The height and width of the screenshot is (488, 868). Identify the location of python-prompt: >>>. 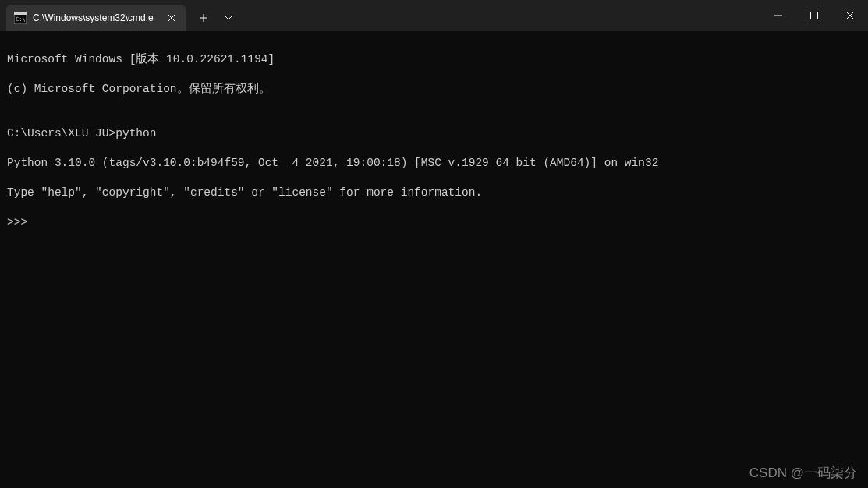
(434, 223).